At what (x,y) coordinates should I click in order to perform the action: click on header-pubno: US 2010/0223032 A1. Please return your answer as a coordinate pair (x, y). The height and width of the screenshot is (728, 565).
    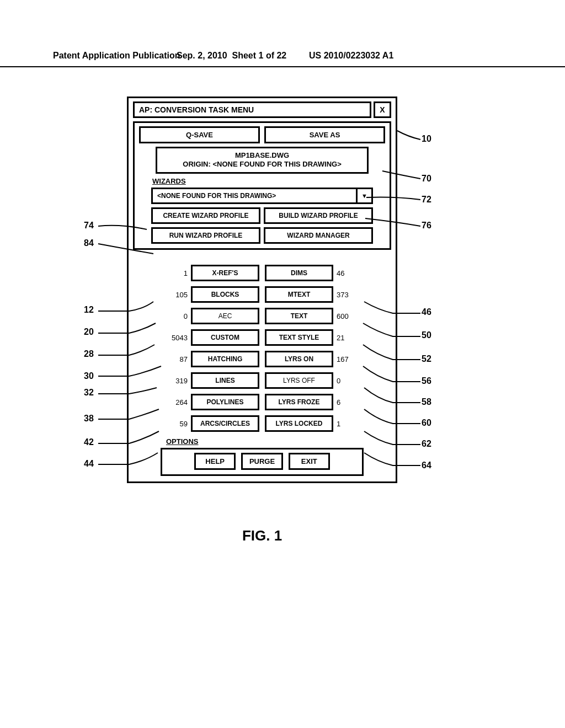
    Looking at the image, I should click on (351, 56).